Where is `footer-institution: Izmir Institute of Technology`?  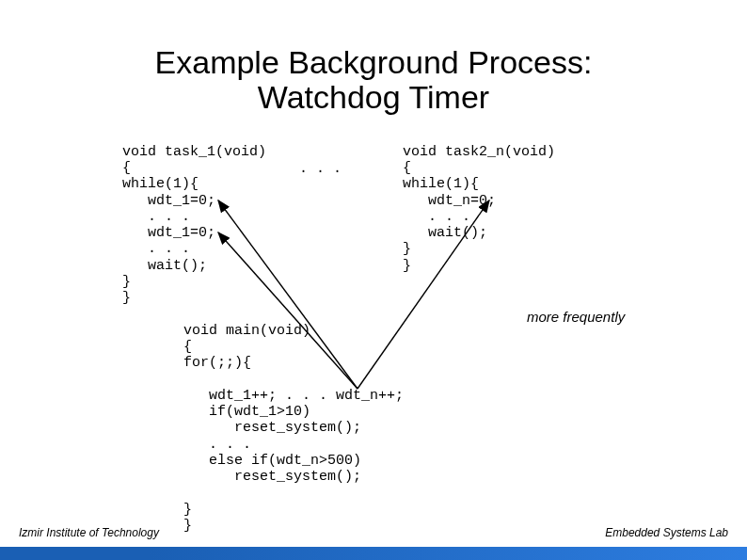
footer-institution: Izmir Institute of Technology is located at coordinates (88, 533).